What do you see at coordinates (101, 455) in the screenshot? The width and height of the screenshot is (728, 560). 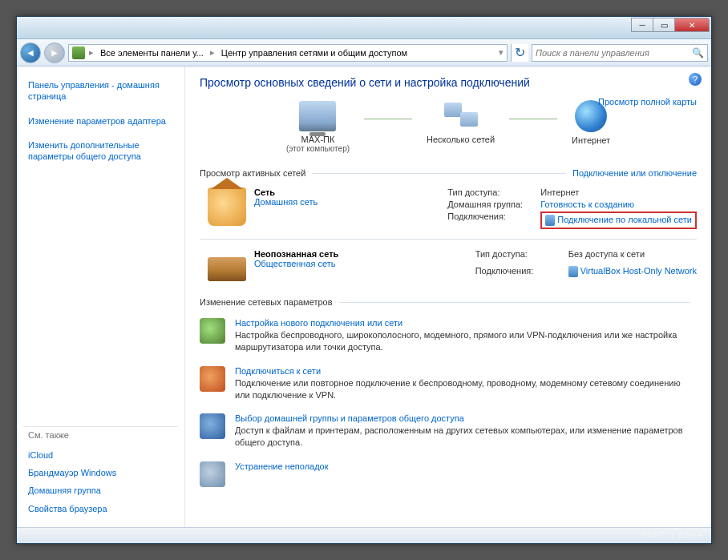 I see `sidebar-link-icloud: iCloud` at bounding box center [101, 455].